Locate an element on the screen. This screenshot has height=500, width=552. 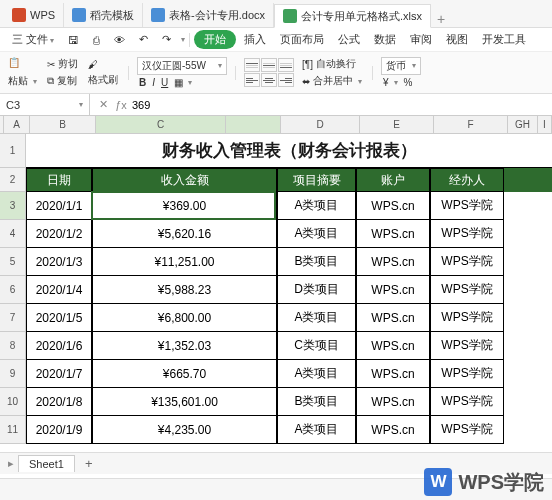
table-row: 2020/1/4¥5,988.23D类项目WPS.cnWPS学院 is located at coordinates (289, 290).